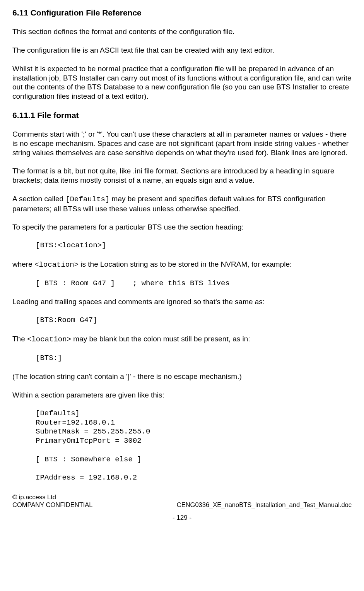  What do you see at coordinates (161, 339) in the screenshot?
I see `text-run: may be blank but the colon must still be…` at bounding box center [161, 339].